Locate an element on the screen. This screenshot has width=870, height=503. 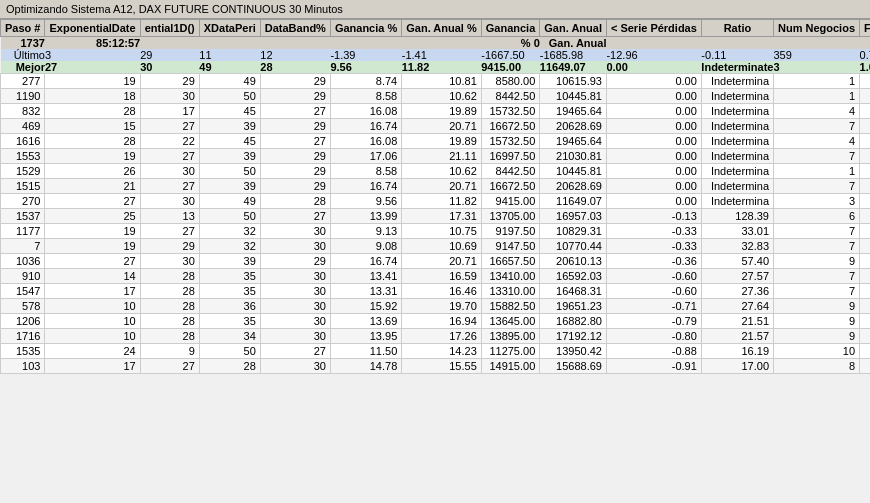
mejor-col10: 0.00 is located at coordinates (654, 68).